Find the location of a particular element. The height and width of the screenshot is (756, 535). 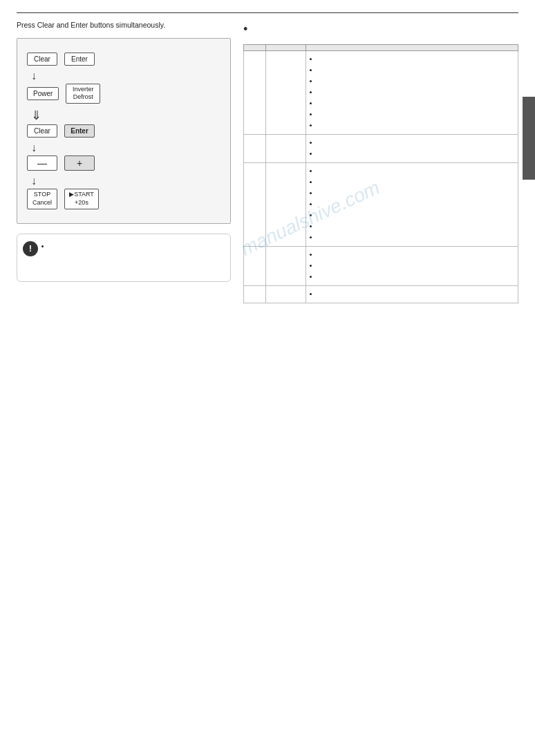

double-arrow: ⇓ is located at coordinates (124, 115).